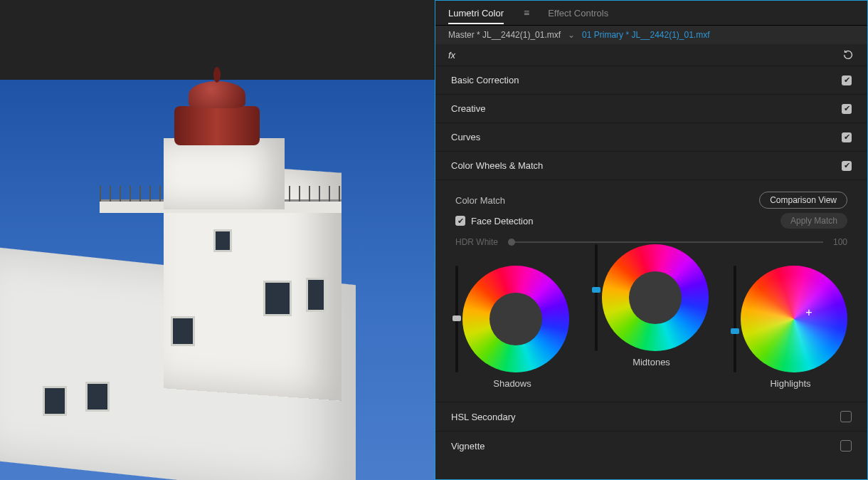 The height and width of the screenshot is (480, 868). Describe the element at coordinates (790, 328) in the screenshot. I see `highlights-group: + Highlights` at that location.